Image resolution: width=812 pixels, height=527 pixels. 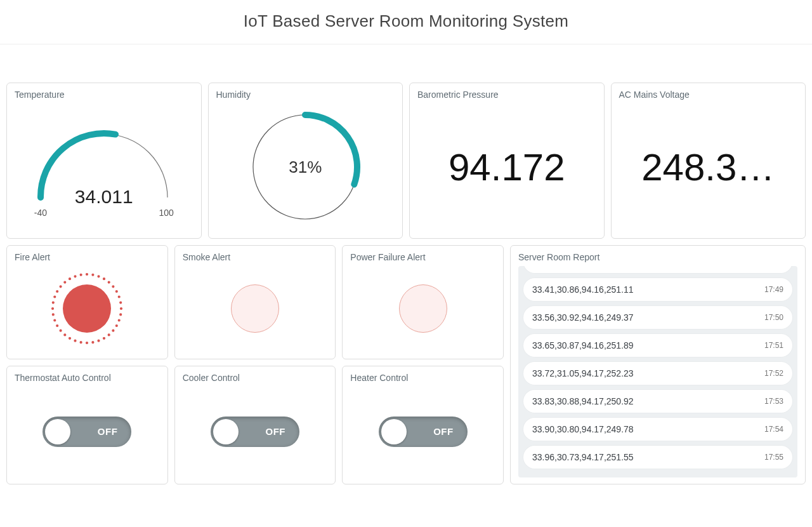 I want to click on heater-toggle: OFF, so click(x=423, y=432).